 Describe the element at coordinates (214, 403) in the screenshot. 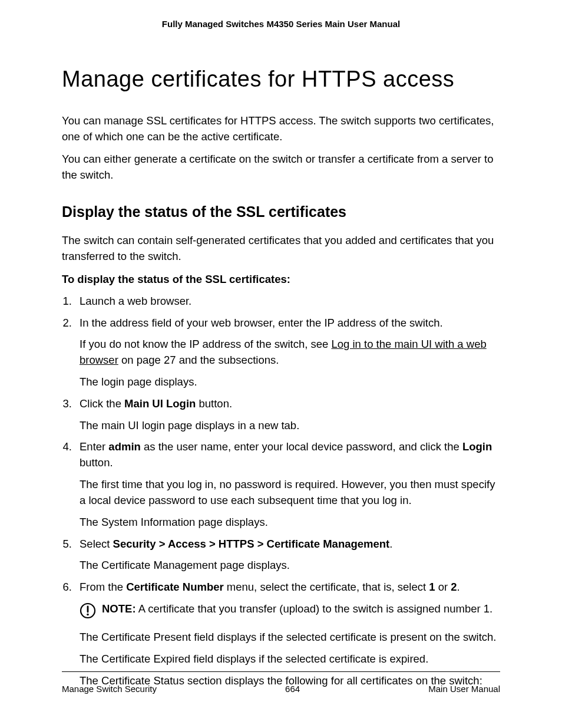

I see `step-3-post: button.` at that location.